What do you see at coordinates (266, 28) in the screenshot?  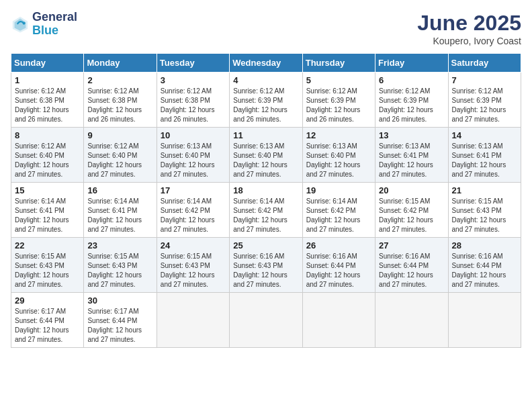 I see `page-header: General Blue June 2025 Koupero, Ivory Co…` at bounding box center [266, 28].